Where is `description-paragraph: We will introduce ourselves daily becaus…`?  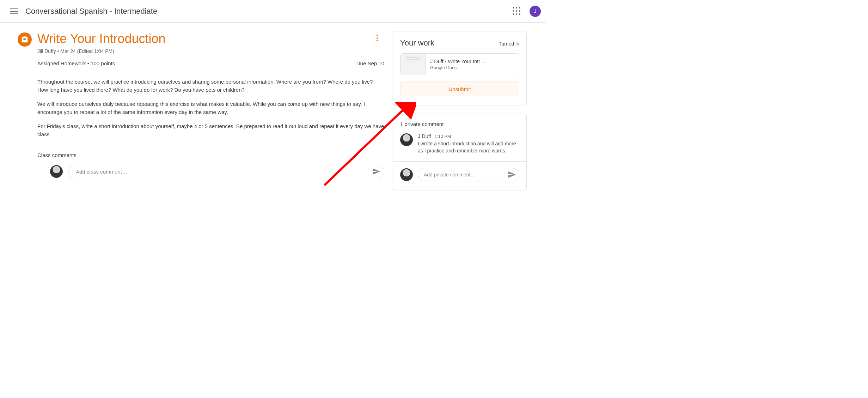
description-paragraph: We will introduce ourselves daily becaus… is located at coordinates (211, 108).